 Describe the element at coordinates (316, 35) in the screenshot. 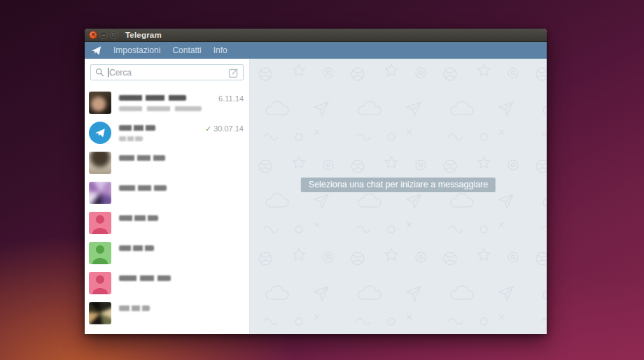

I see `window-titlebar: ✕ – □ Telegram` at that location.